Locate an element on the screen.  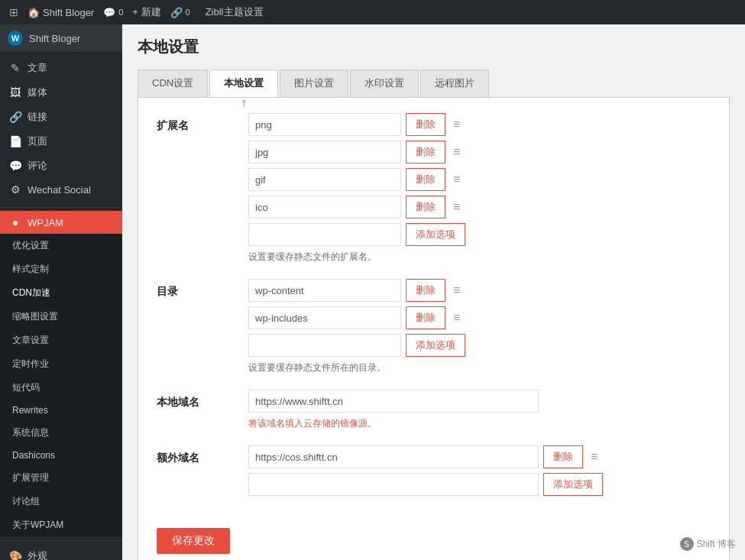
ext-ico-delete-button: 删除 is located at coordinates (426, 207).